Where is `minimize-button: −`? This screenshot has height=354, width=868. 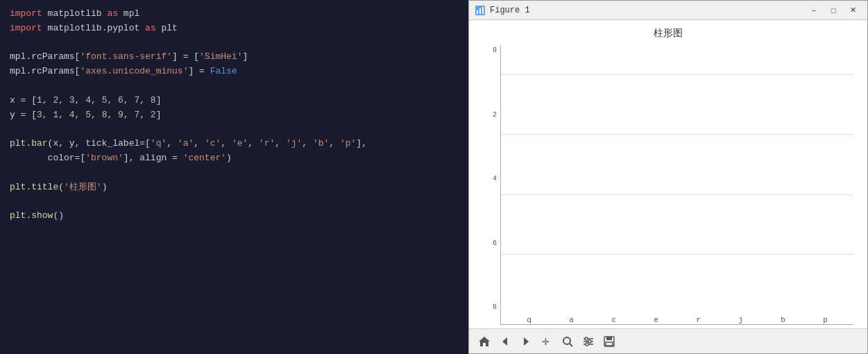
minimize-button: − is located at coordinates (814, 10).